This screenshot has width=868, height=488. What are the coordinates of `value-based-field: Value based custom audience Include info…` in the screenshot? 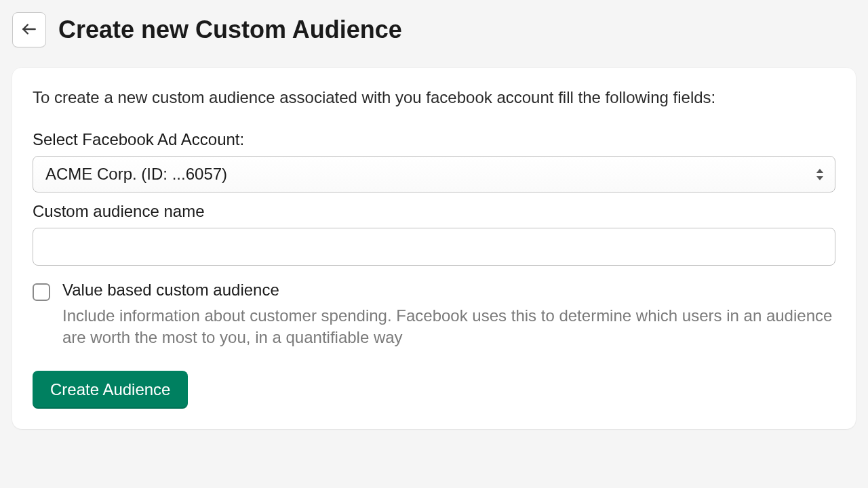 It's located at (434, 314).